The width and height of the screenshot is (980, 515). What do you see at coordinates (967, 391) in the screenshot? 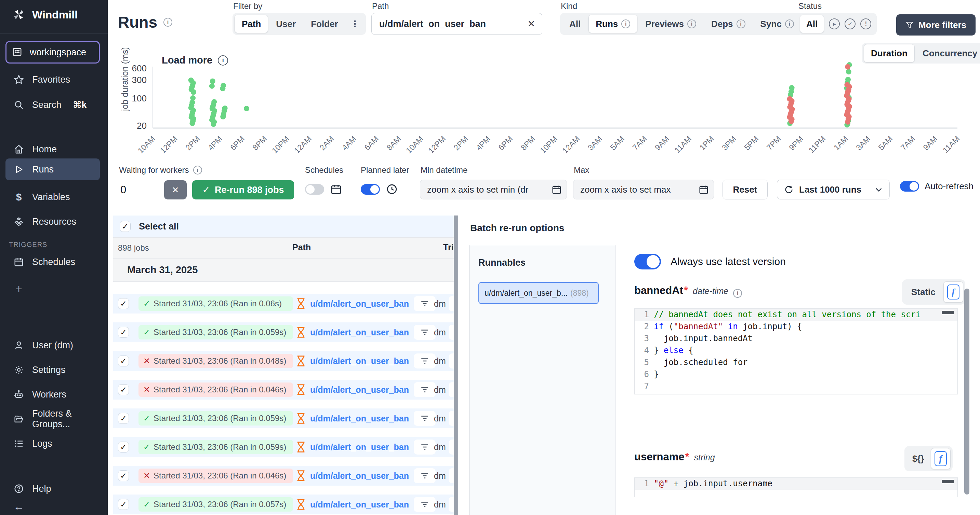
I see `panel-scrollbar-thumb` at bounding box center [967, 391].